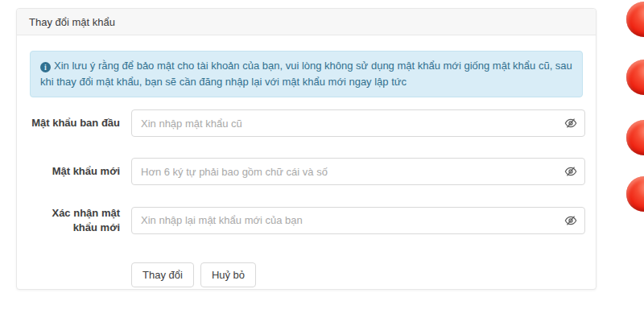 The width and height of the screenshot is (644, 322). Describe the element at coordinates (229, 275) in the screenshot. I see `cancel-button: Huỷ bỏ` at that location.